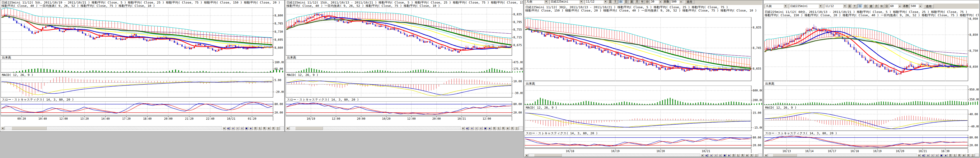 Image resolution: width=980 pixels, height=158 pixels. I want to click on minutes-spinner: 30 ▲, so click(656, 2).